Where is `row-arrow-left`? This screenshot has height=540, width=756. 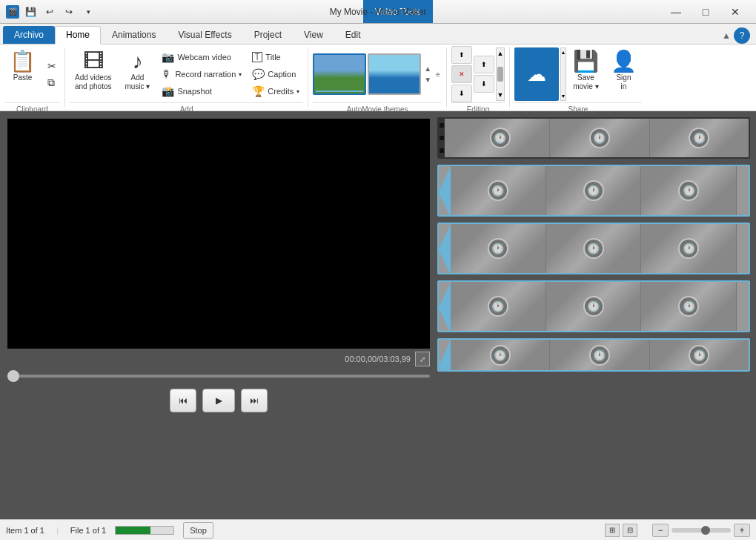 row-arrow-left is located at coordinates (445, 356).